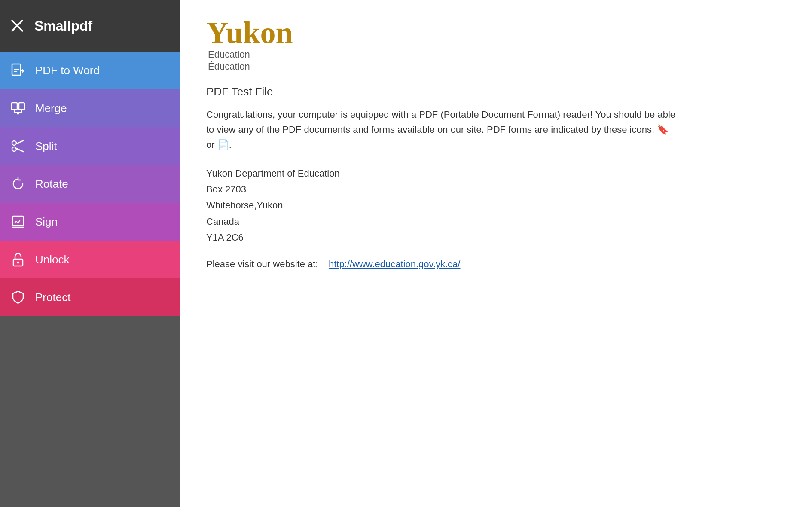 The image size is (812, 507). I want to click on pdf-body: Congratulations, your computer is equipp…, so click(443, 130).